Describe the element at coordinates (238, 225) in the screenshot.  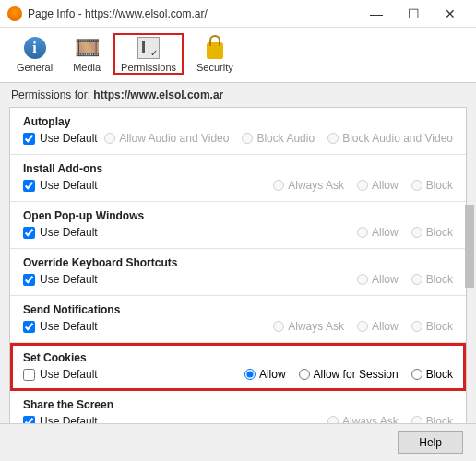
I see `section-popups: Open Pop-up Windows Use Default Allow Bl…` at that location.